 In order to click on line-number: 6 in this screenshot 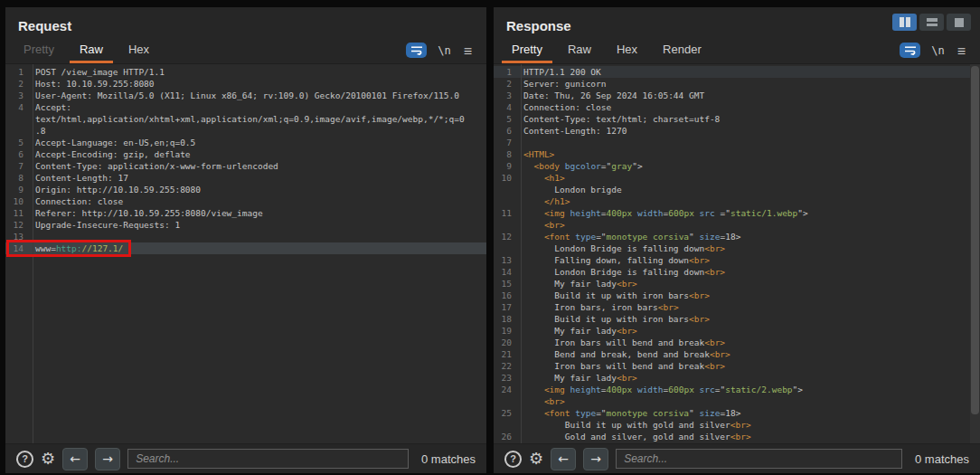, I will do `click(505, 130)`.